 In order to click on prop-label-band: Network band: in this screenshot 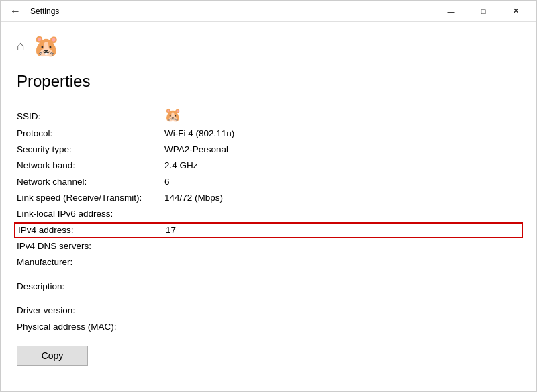, I will do `click(91, 165)`.